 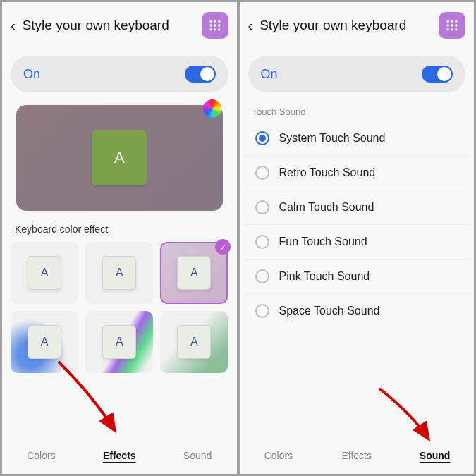 I want to click on effect-option-1: A, so click(x=44, y=273).